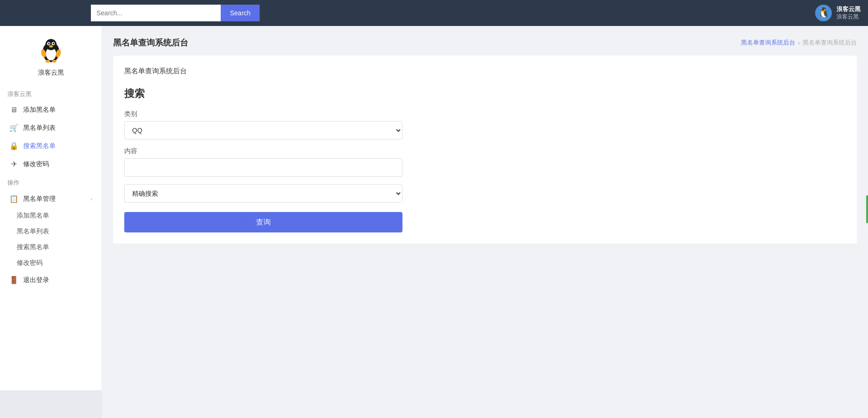 Image resolution: width=868 pixels, height=418 pixels. I want to click on page-title: 黑名单查询系统后台, so click(151, 43).